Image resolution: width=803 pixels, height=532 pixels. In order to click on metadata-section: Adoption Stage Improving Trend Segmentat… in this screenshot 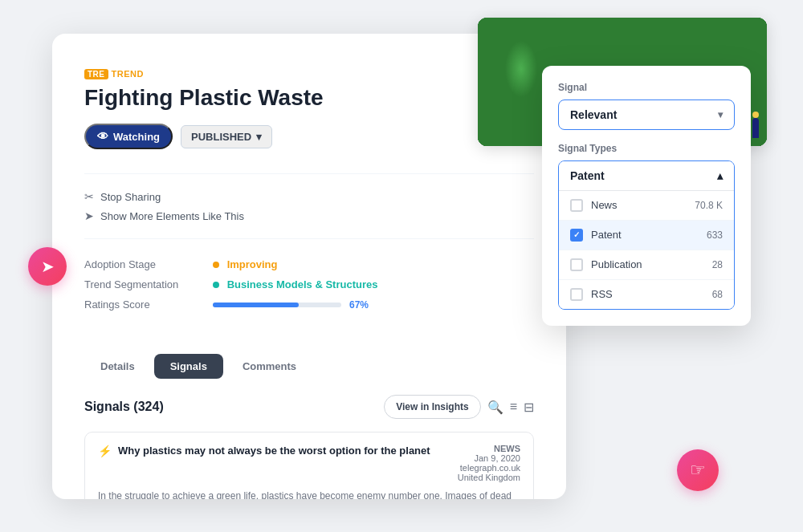, I will do `click(309, 284)`.